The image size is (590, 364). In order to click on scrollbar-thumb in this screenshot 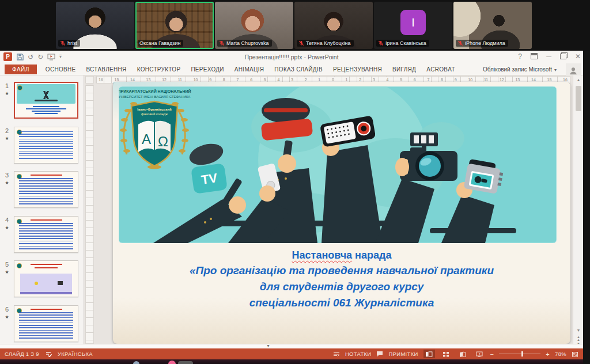, I will do `click(578, 98)`.